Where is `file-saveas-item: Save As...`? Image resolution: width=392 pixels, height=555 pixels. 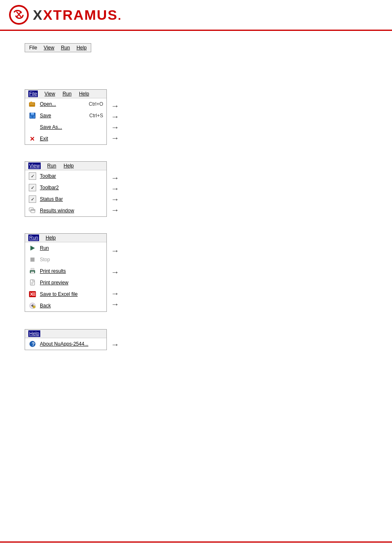 file-saveas-item: Save As... is located at coordinates (66, 127).